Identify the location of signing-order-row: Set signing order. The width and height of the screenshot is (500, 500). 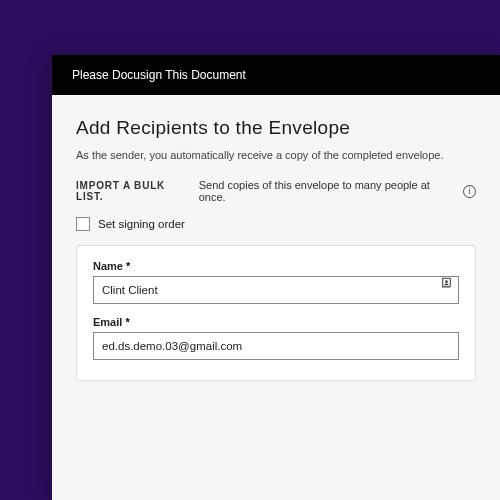
(276, 224).